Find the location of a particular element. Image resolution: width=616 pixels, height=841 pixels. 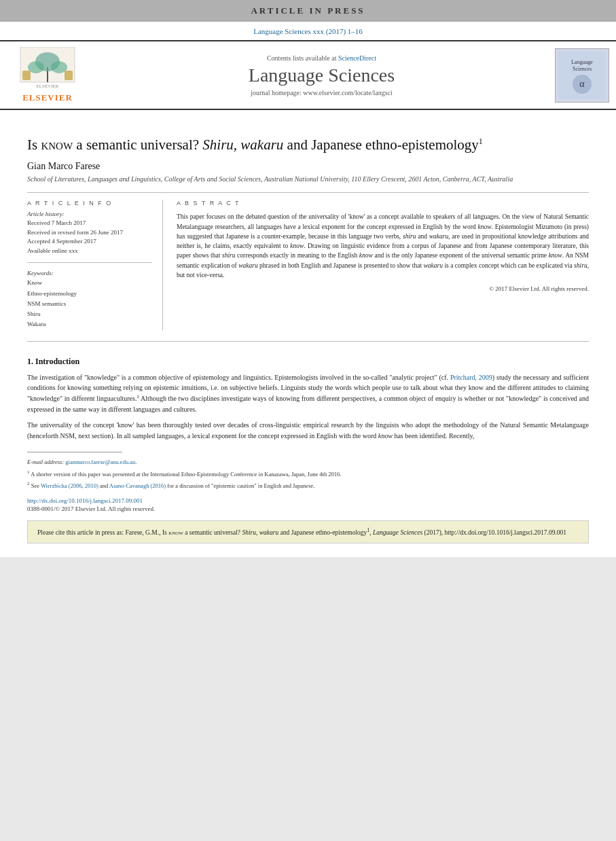

elsevier-logo: ELSEVIER ELSEVIER is located at coordinates (48, 75).